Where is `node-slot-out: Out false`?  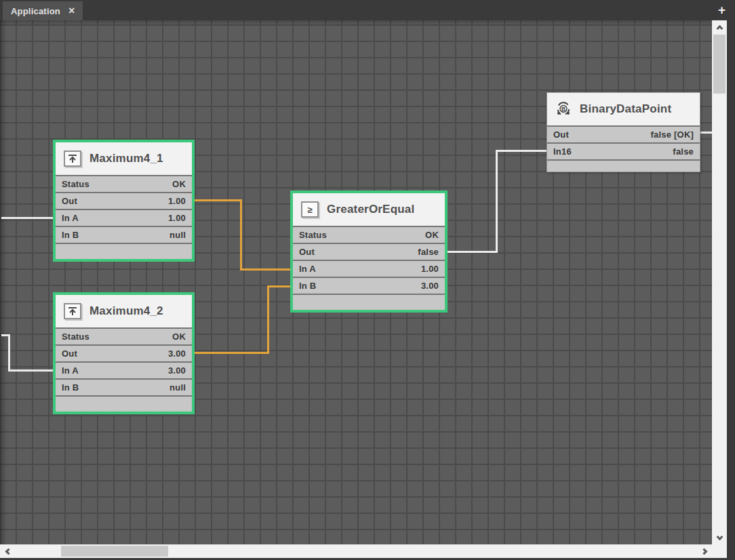
node-slot-out: Out false is located at coordinates (369, 251).